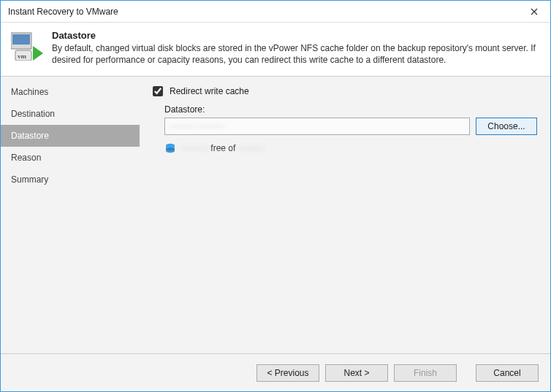 The width and height of the screenshot is (551, 392). I want to click on banner-heading: Datastore, so click(296, 35).